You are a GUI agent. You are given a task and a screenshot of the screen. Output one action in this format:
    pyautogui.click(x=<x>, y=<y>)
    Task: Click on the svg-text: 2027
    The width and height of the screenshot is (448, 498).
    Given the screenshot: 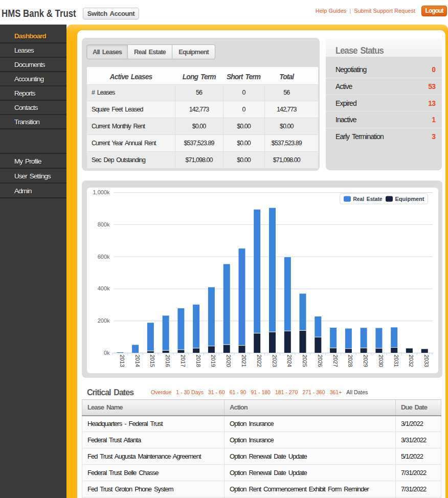 What is the action you would take?
    pyautogui.click(x=335, y=360)
    